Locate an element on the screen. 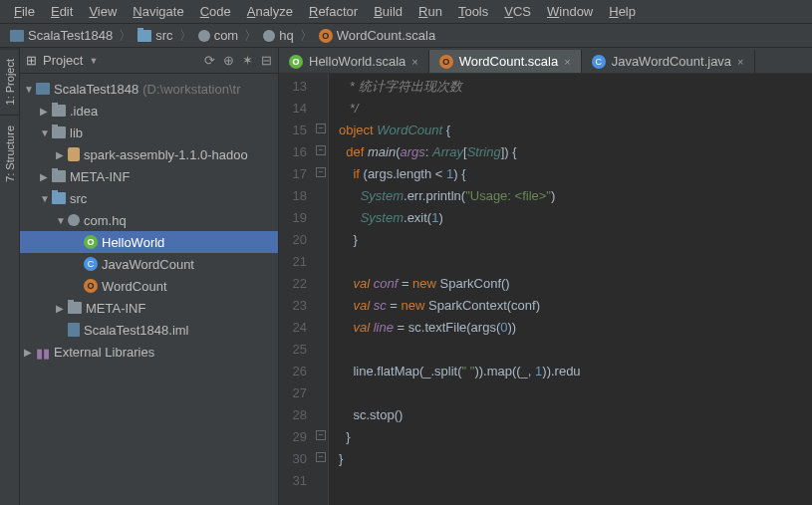 The height and width of the screenshot is (505, 812). menu-analyze: Analyze is located at coordinates (270, 12).